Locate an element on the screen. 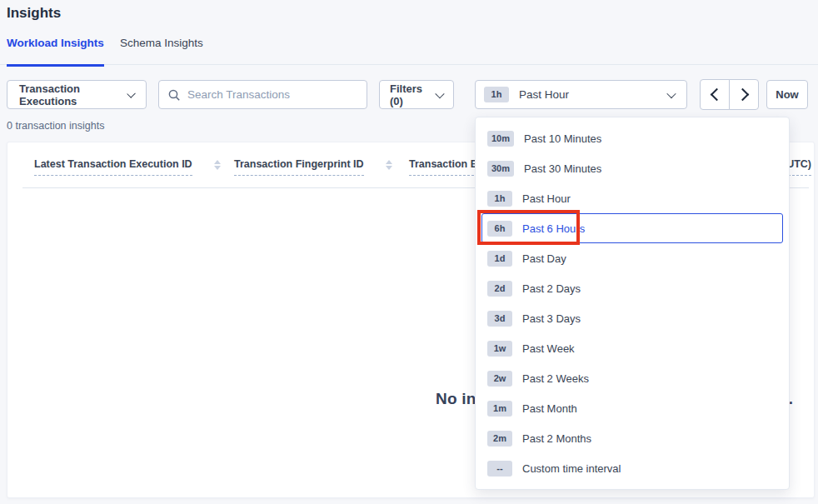 The height and width of the screenshot is (504, 818). column-header-txn-fingerprint-id: Transaction Fingerprint ID is located at coordinates (313, 167).